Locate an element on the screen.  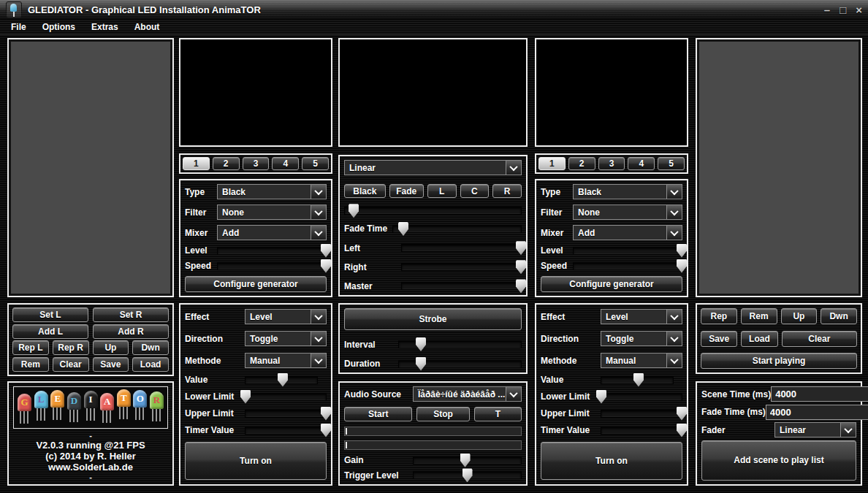
playlist-load-button: Load is located at coordinates (759, 339).